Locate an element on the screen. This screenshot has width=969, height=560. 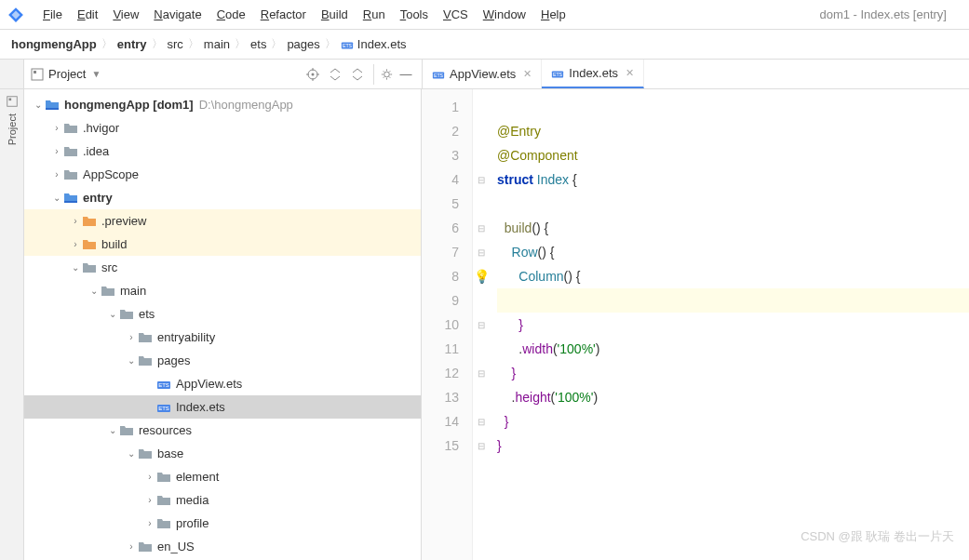
breadcrumb-item: hongmengApp is located at coordinates (54, 45).